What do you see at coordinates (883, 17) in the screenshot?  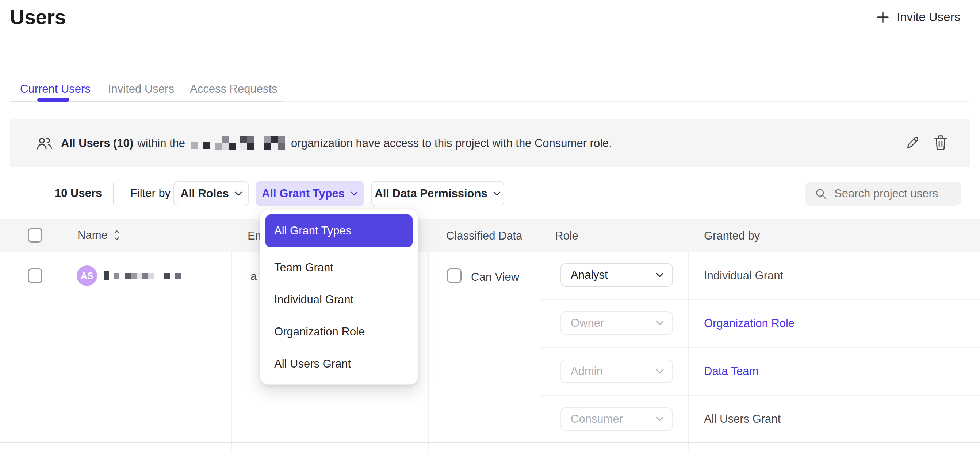 I see `plus-icon` at bounding box center [883, 17].